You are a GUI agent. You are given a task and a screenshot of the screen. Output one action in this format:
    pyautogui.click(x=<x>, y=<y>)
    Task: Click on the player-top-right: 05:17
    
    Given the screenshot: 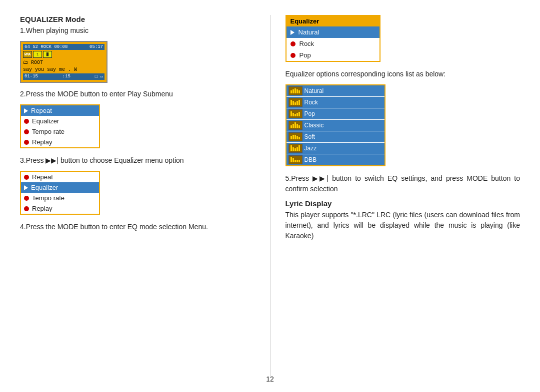 What is the action you would take?
    pyautogui.click(x=96, y=47)
    